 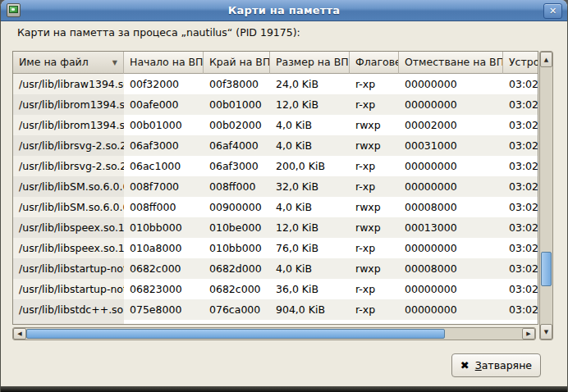 What do you see at coordinates (164, 125) in the screenshot?
I see `table-cell: 00b01000` at bounding box center [164, 125].